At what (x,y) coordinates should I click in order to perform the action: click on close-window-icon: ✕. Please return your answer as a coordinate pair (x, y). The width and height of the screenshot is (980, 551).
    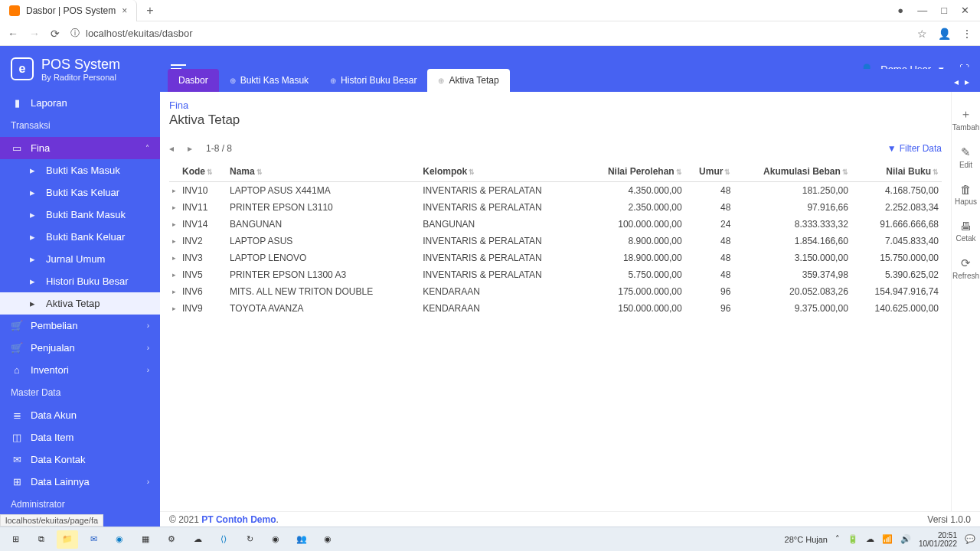
    Looking at the image, I should click on (965, 11).